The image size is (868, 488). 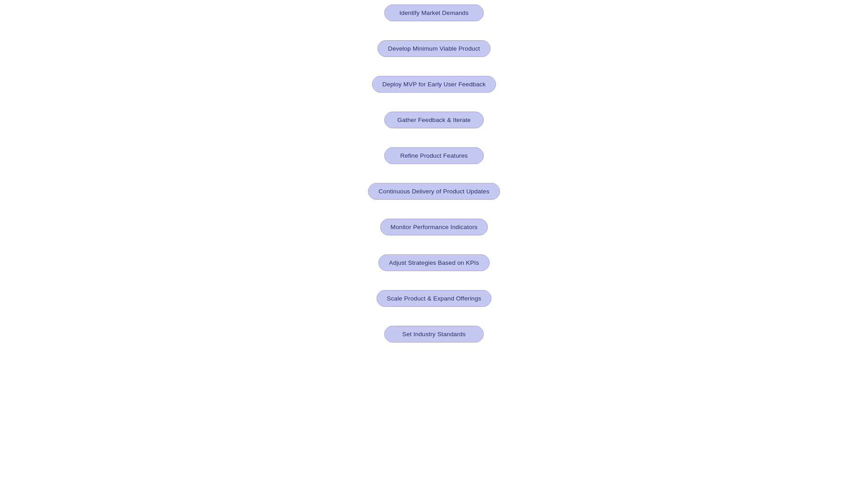 What do you see at coordinates (434, 39) in the screenshot?
I see `node-wrapper-develop: Develop Minimum Viable Product` at bounding box center [434, 39].